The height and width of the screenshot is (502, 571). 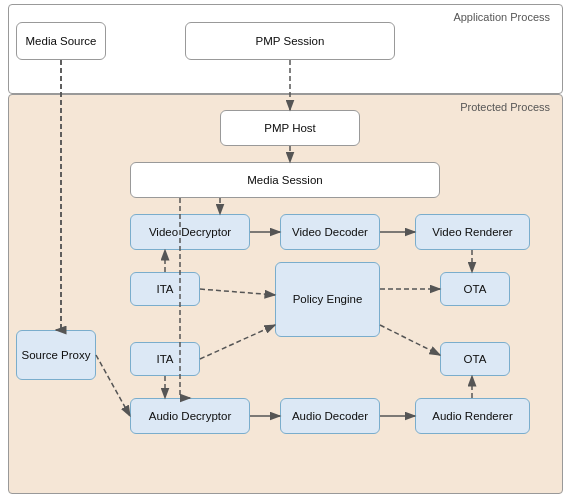 I want to click on pmp-session-label: PMP Session, so click(x=290, y=42).